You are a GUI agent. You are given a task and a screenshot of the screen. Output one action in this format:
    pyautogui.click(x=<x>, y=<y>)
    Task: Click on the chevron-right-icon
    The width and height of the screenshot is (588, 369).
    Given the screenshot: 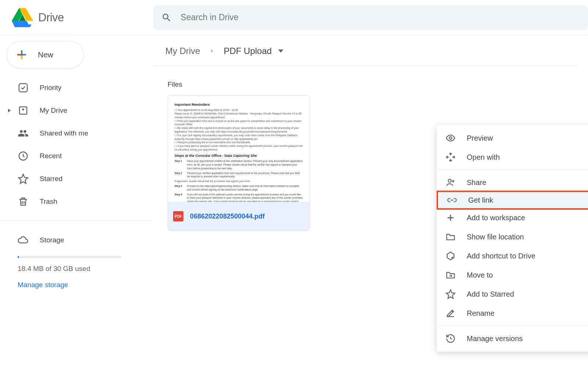 What is the action you would take?
    pyautogui.click(x=212, y=51)
    